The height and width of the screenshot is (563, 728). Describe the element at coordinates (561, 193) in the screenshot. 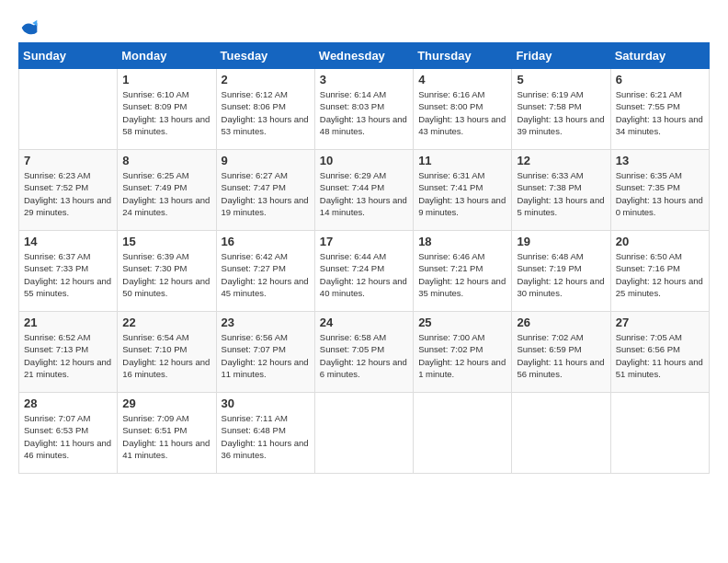

I see `day-info: Sunrise: 6:33 AMSunset: 7:38 PMDaylight:…` at that location.